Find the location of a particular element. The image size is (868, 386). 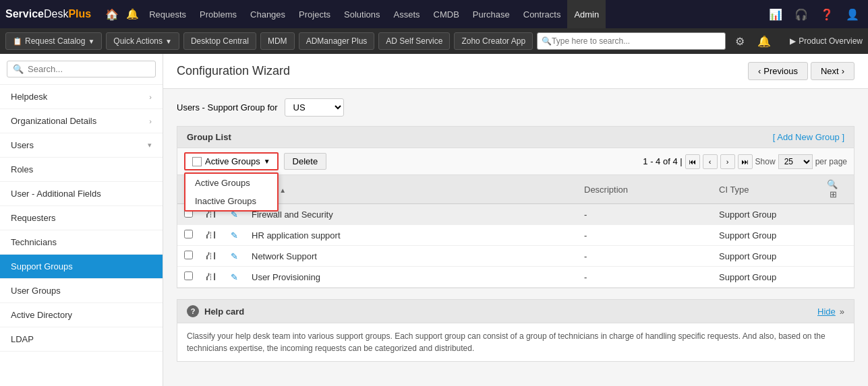

top-icons: 📊 🎧 ❓ 👤 is located at coordinates (814, 14).